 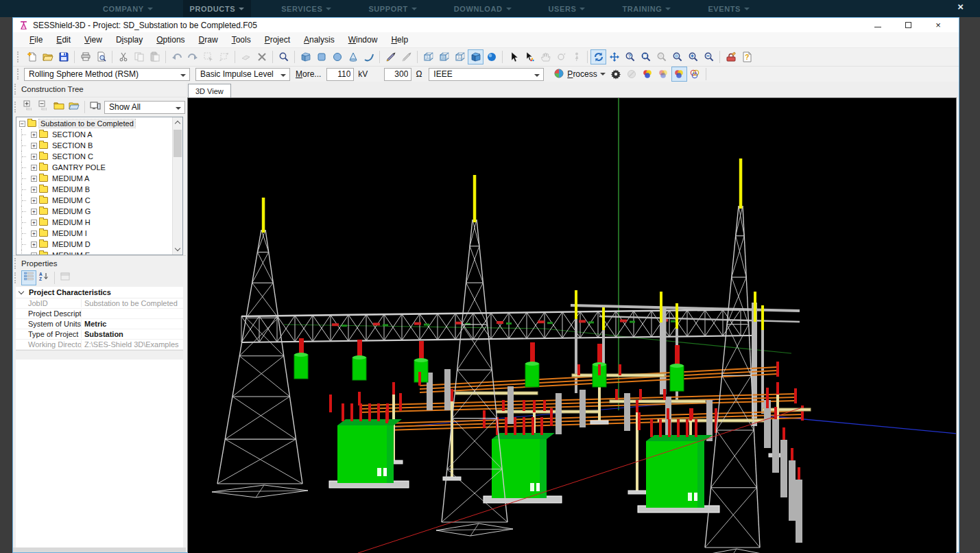 I want to click on zoom-question-button: ?, so click(x=630, y=57).